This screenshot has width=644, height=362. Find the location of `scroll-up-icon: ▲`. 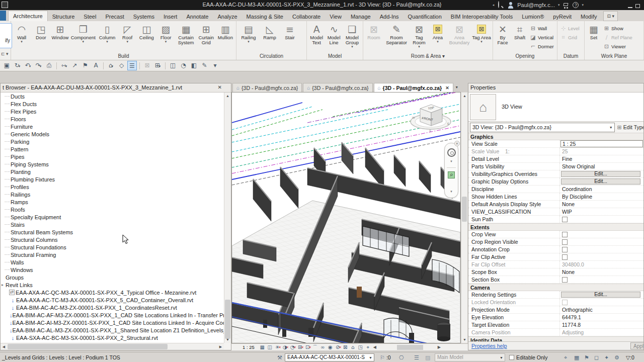

scroll-up-icon: ▲ is located at coordinates (227, 96).